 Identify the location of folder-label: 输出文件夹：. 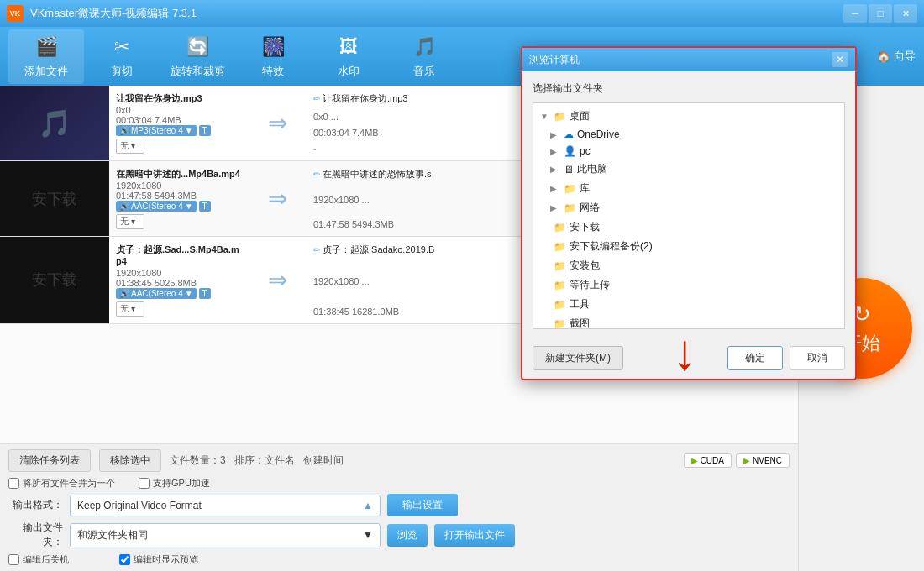
(35, 535).